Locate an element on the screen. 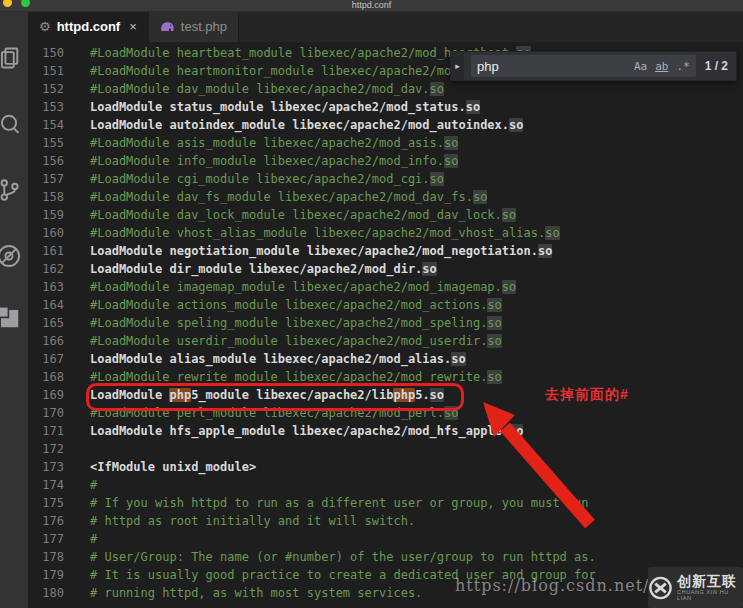 Image resolution: width=743 pixels, height=608 pixels. tab-test-php: test.php is located at coordinates (194, 26).